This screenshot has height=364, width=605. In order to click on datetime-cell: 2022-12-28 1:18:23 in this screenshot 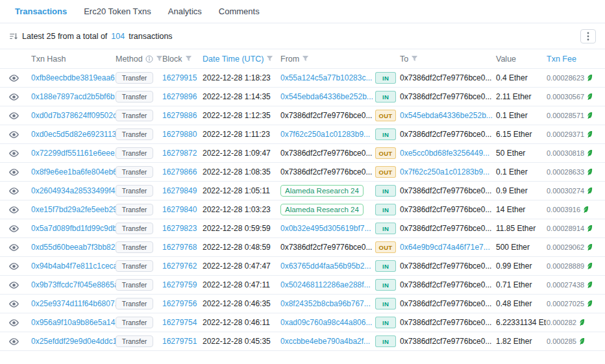, I will do `click(241, 78)`.